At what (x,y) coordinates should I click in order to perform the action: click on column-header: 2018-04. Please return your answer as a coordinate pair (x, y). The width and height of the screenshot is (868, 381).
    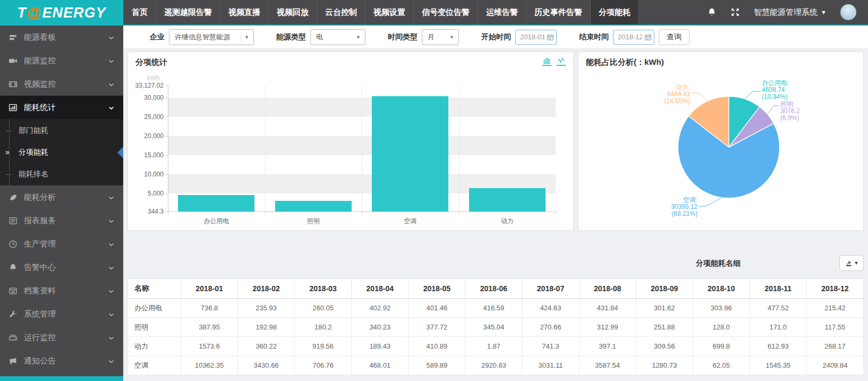
    Looking at the image, I should click on (380, 289).